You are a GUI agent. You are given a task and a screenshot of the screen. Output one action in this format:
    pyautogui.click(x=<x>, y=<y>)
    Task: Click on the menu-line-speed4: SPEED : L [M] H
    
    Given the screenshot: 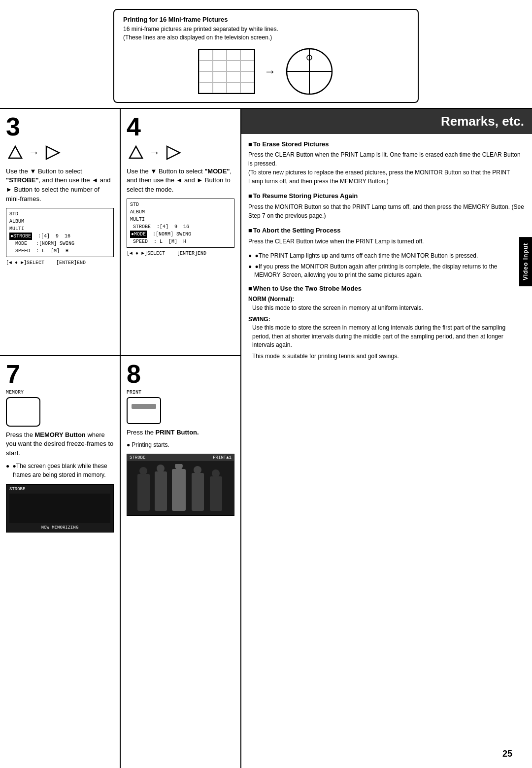 What is the action you would take?
    pyautogui.click(x=180, y=241)
    